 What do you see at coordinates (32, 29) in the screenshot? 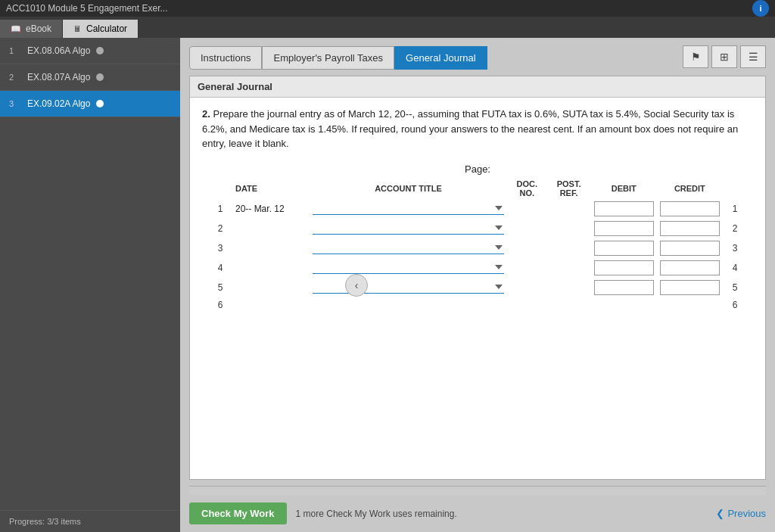
I see `tab-ebook: 📖 eBook` at bounding box center [32, 29].